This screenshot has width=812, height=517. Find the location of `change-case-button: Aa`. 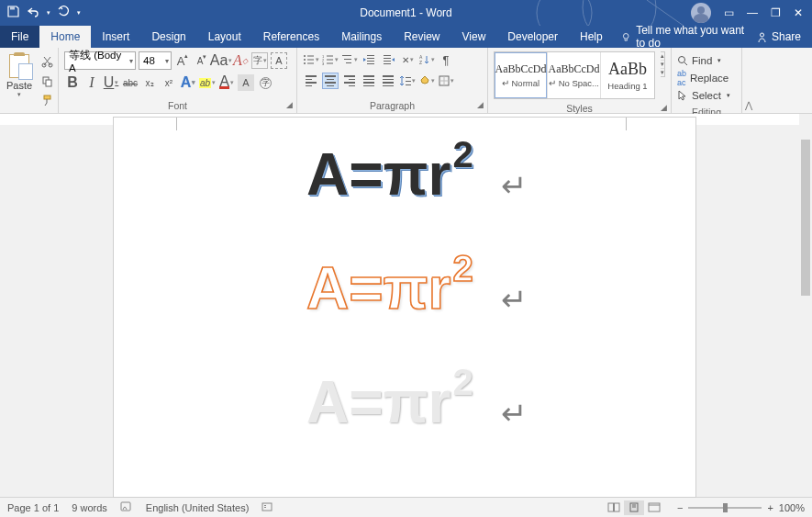

change-case-button: Aa is located at coordinates (221, 61).